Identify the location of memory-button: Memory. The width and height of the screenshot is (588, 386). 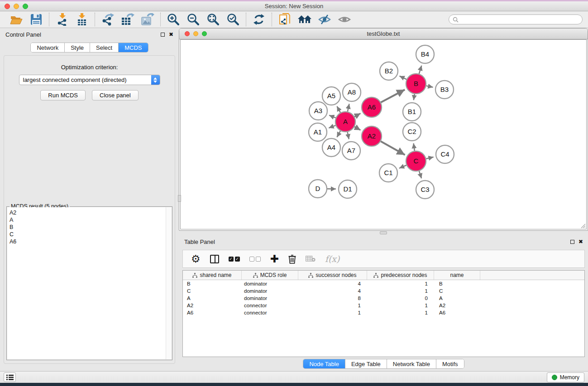
(566, 377).